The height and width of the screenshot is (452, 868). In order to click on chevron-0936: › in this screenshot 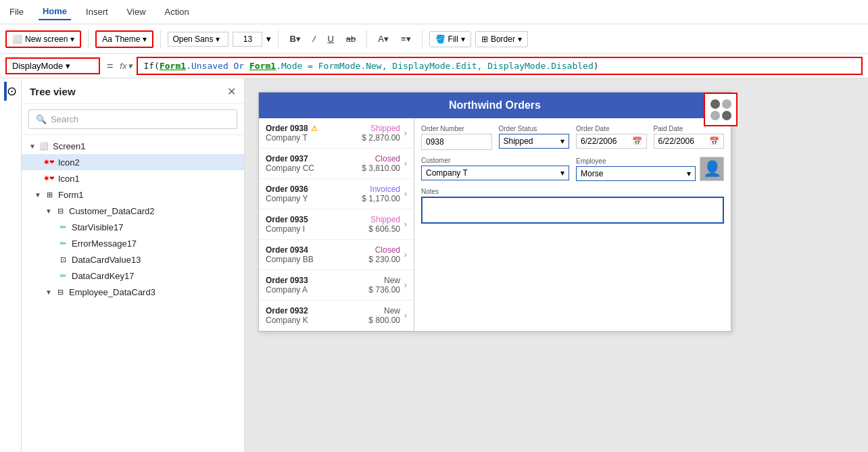, I will do `click(406, 194)`.